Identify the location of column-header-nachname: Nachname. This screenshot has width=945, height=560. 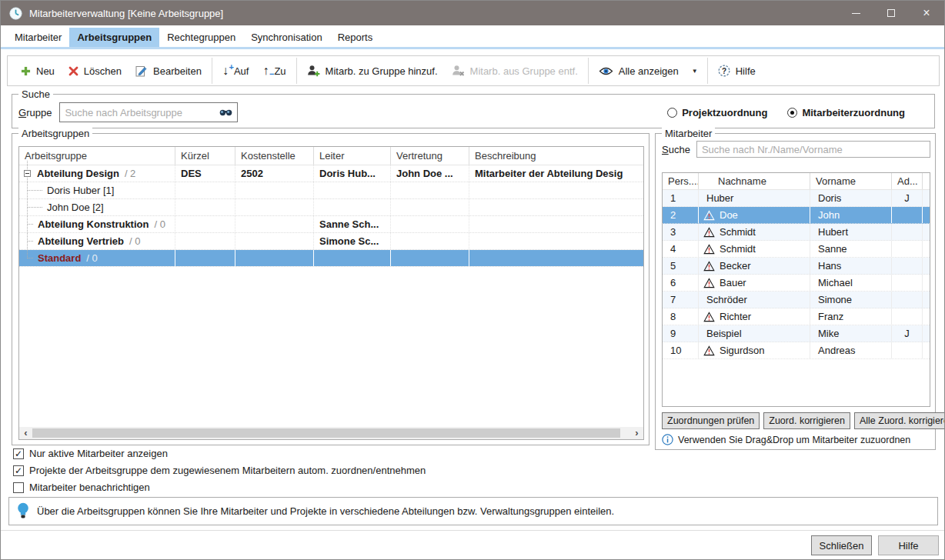
(754, 182).